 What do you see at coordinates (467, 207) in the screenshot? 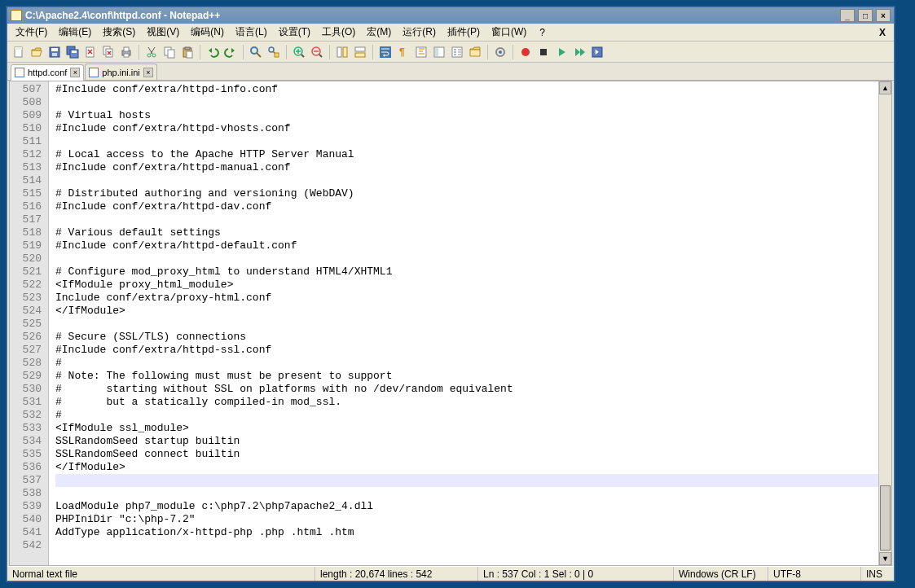
I see `code-line: #Include conf/extra/httpd-dav.conf` at bounding box center [467, 207].